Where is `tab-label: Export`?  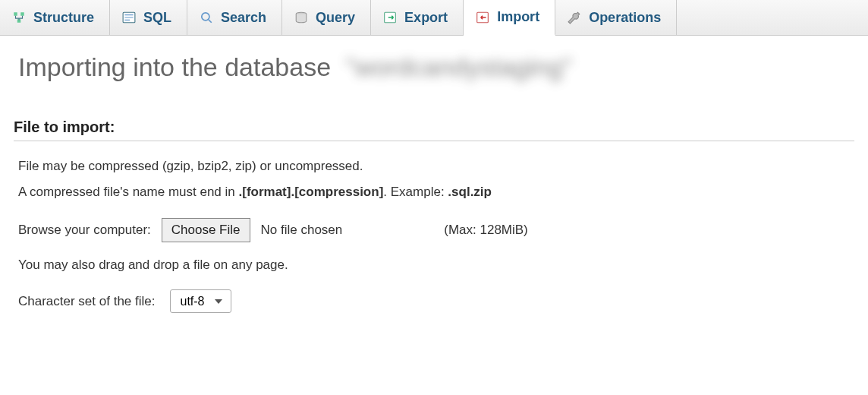
tab-label: Export is located at coordinates (426, 18).